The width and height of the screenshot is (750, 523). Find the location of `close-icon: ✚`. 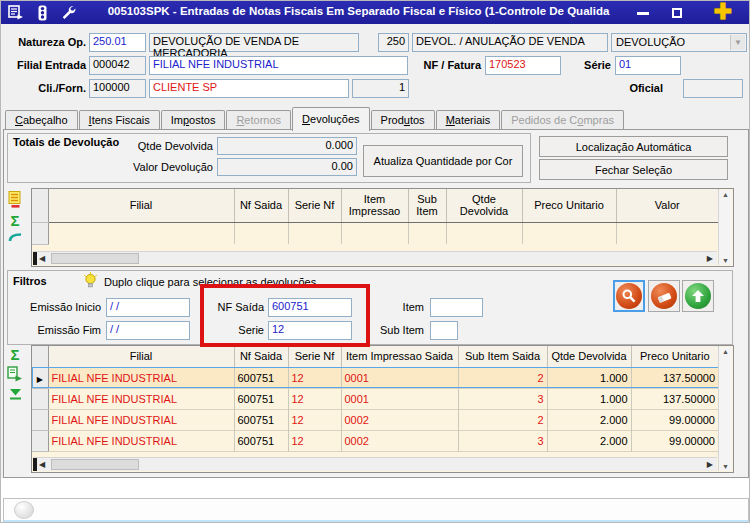

close-icon: ✚ is located at coordinates (723, 12).